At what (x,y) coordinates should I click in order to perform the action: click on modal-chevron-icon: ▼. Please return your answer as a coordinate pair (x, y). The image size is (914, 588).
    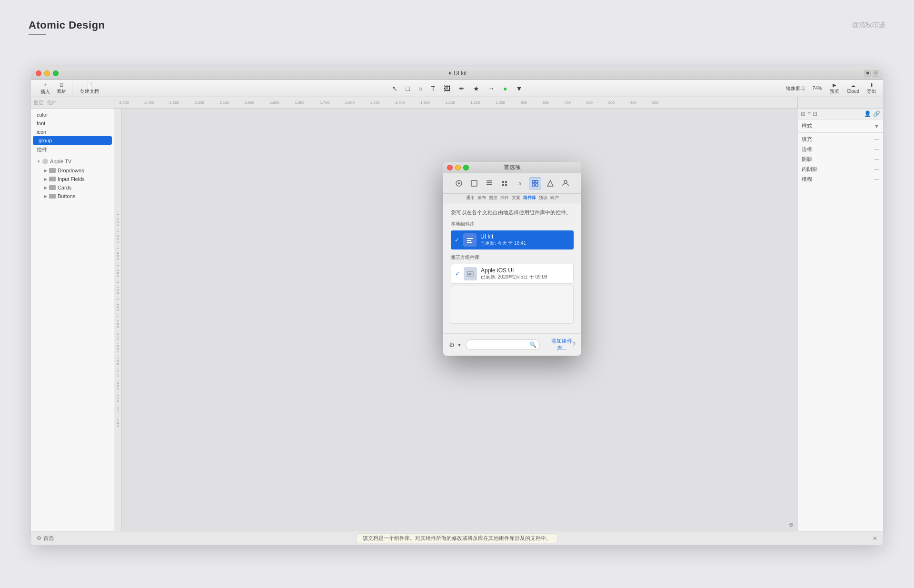
    Looking at the image, I should click on (459, 345).